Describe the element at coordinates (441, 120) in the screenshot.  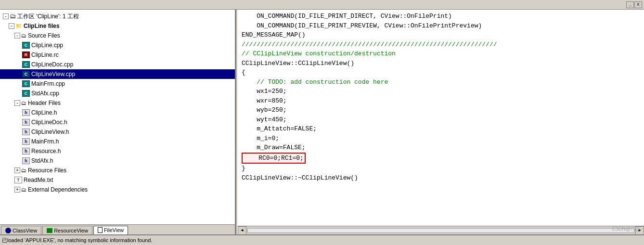
I see `code-line: wyt=450;` at that location.